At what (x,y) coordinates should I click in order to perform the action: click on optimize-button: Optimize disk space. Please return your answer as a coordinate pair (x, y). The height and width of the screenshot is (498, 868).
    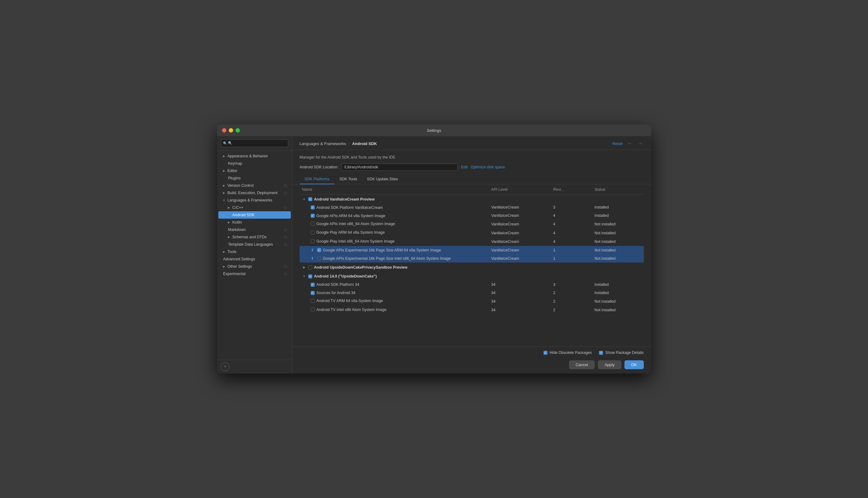
    Looking at the image, I should click on (488, 167).